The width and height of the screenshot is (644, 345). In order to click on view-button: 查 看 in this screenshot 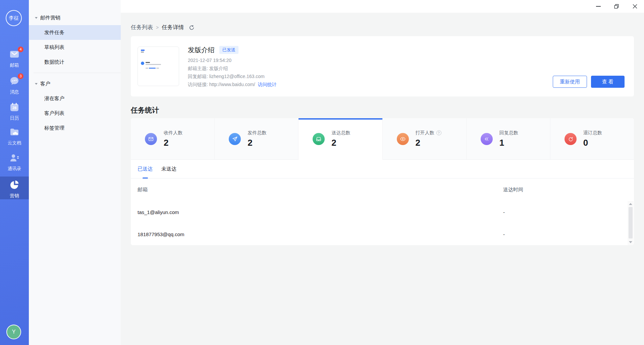, I will do `click(608, 82)`.